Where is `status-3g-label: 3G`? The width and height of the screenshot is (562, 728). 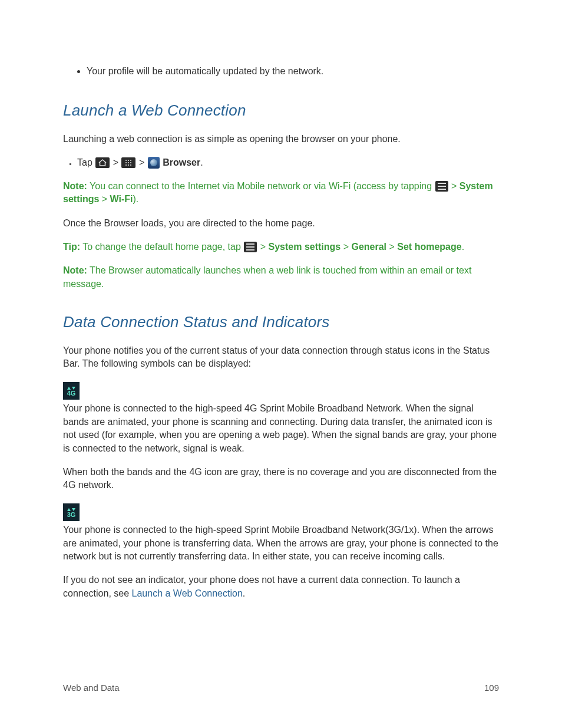
status-3g-label: 3G is located at coordinates (72, 515).